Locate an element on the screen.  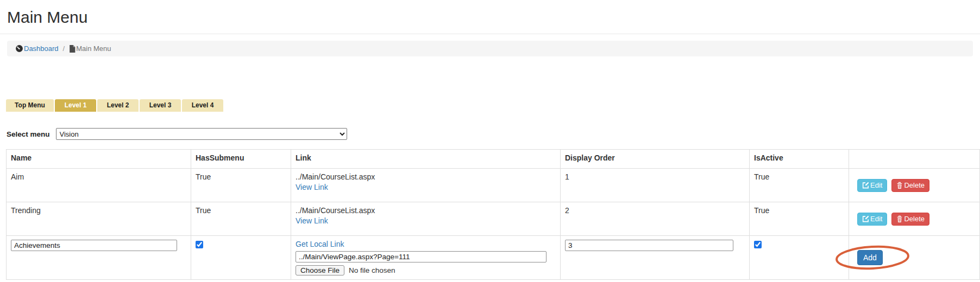
col-header-hassubmenu: HasSubmenu is located at coordinates (241, 159).